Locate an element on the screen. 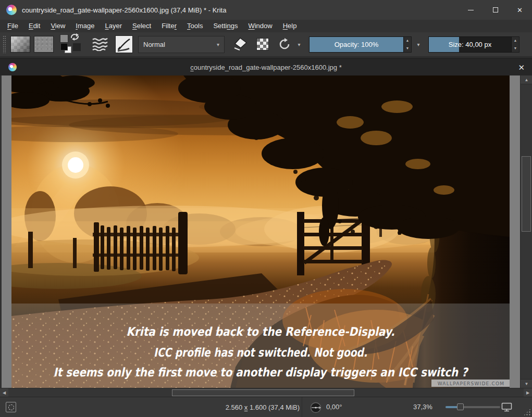  edit-brush-settings-button is located at coordinates (124, 44).